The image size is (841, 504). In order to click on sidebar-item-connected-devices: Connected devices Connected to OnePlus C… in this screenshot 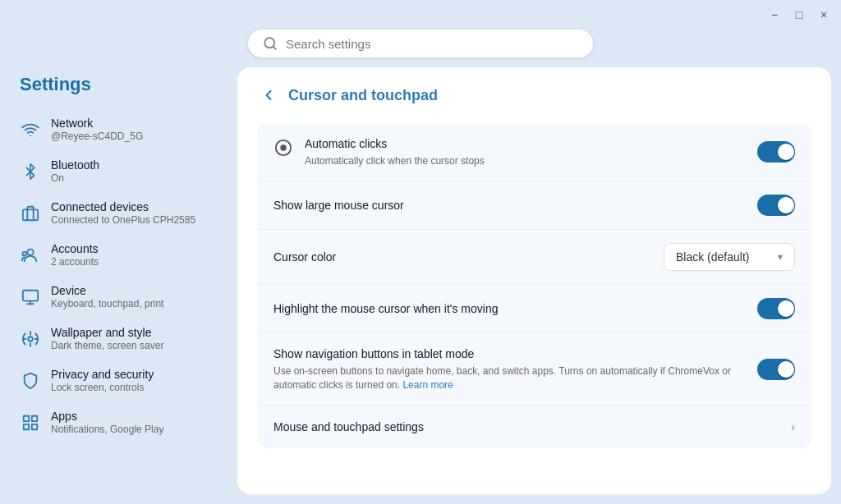, I will do `click(118, 213)`.